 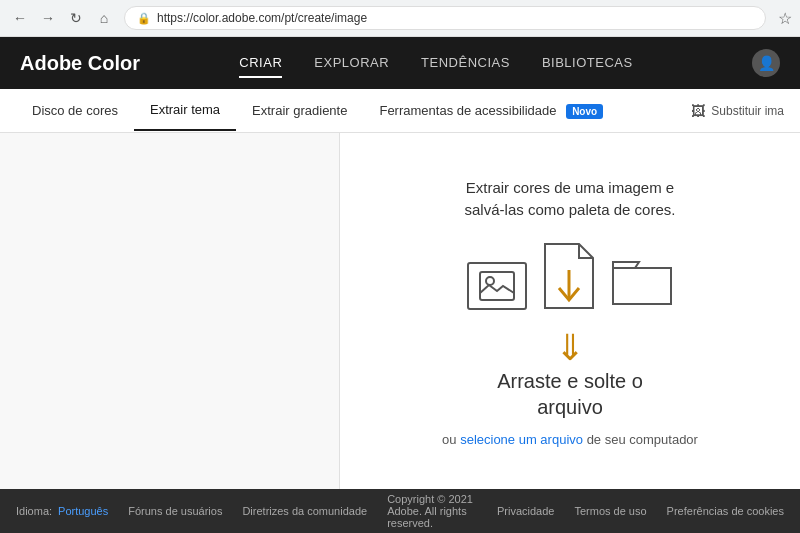 I want to click on upload-icons, so click(x=570, y=276).